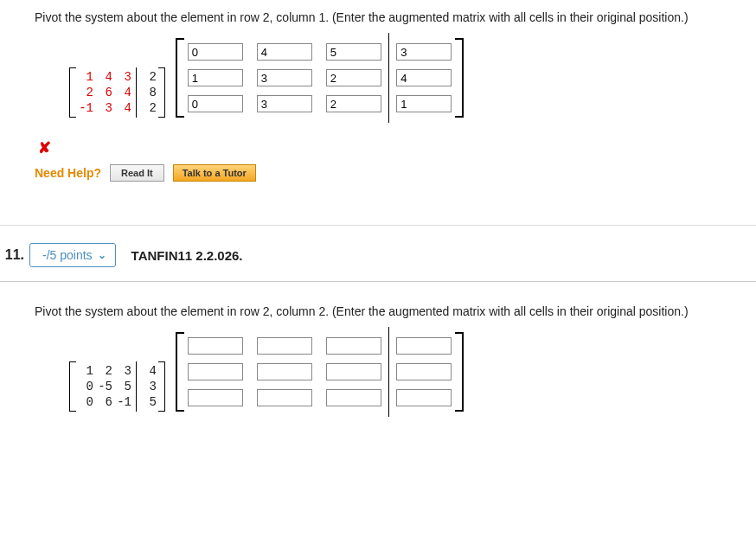  What do you see at coordinates (73, 255) in the screenshot?
I see `points-dropdown: -/5 points ⌄` at bounding box center [73, 255].